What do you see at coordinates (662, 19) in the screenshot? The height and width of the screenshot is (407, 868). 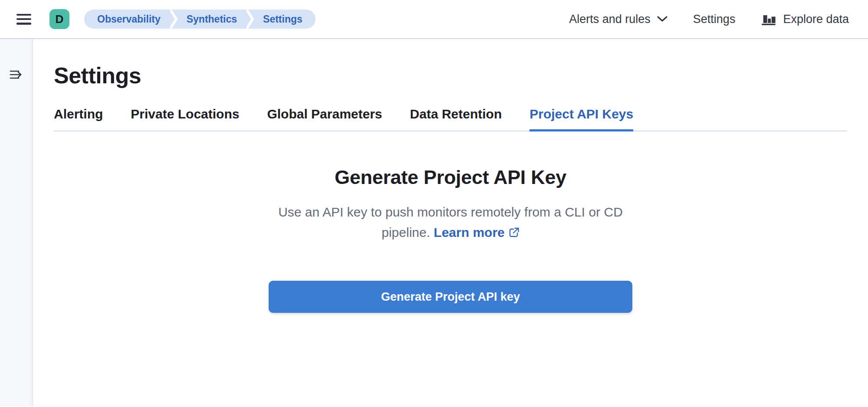 I see `chevron-down-icon` at bounding box center [662, 19].